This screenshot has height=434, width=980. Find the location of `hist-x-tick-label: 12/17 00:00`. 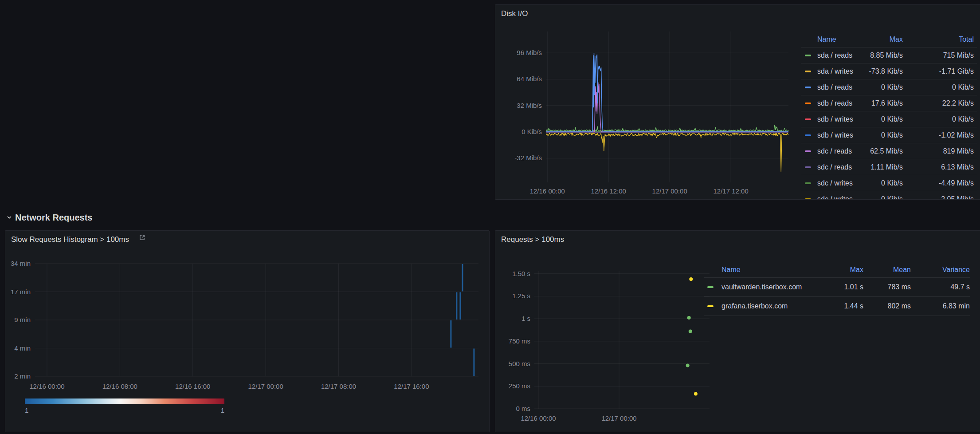

hist-x-tick-label: 12/17 00:00 is located at coordinates (266, 387).